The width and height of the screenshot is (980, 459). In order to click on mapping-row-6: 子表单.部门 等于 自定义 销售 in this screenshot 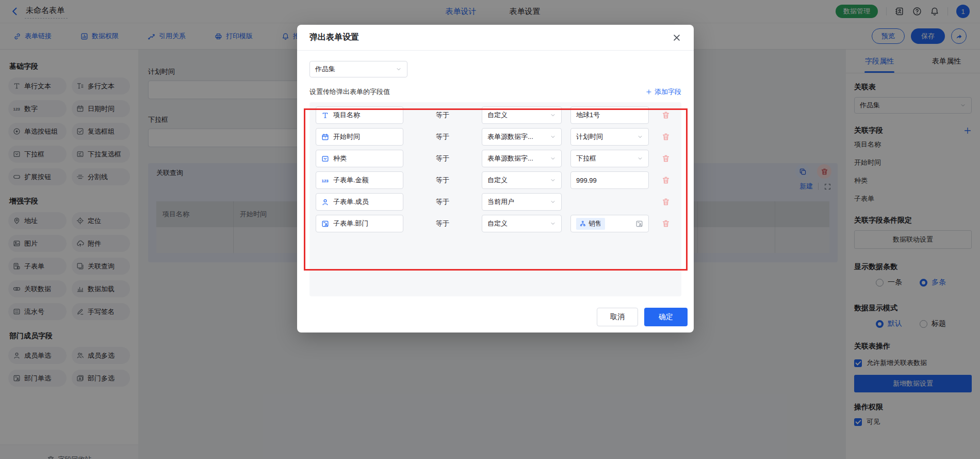, I will do `click(495, 224)`.